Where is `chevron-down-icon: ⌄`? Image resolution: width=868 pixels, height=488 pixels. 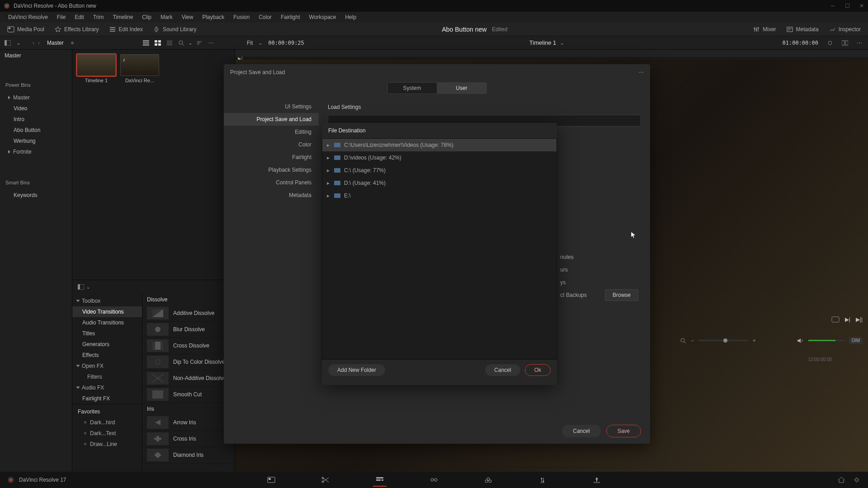 chevron-down-icon: ⌄ is located at coordinates (19, 43).